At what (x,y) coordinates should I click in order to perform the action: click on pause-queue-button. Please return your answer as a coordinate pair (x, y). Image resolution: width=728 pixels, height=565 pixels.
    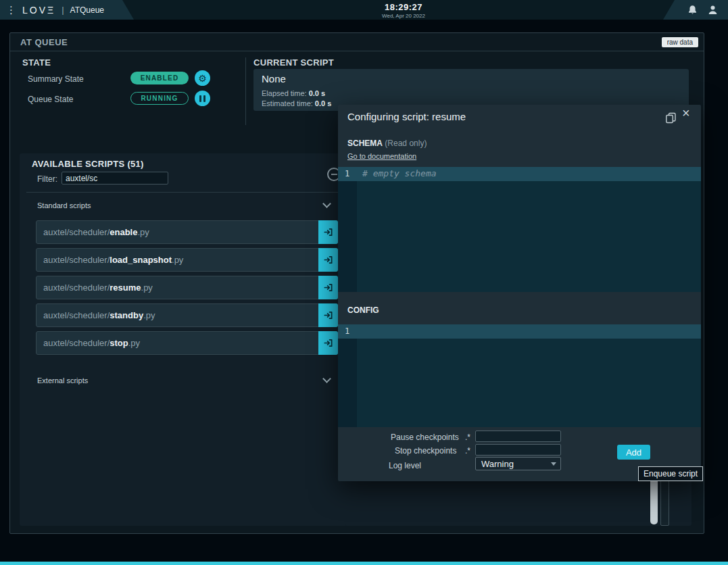
    Looking at the image, I should click on (203, 99).